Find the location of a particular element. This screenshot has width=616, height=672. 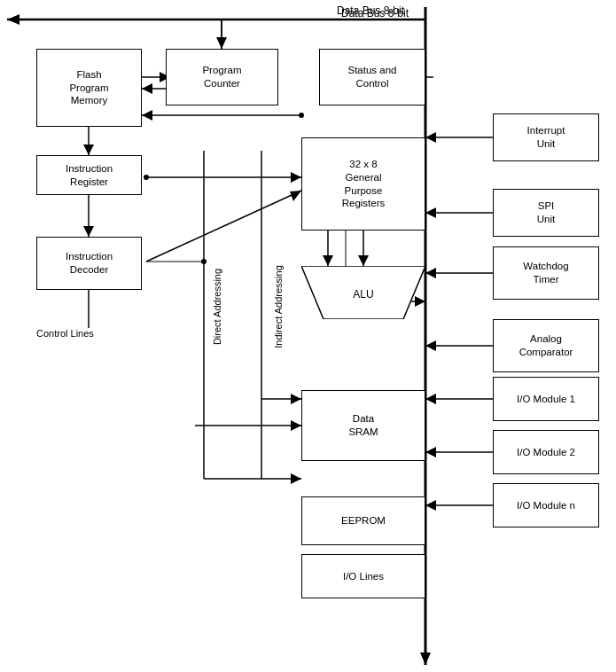

instruction-register-block: InstructionRegister is located at coordinates (89, 176).